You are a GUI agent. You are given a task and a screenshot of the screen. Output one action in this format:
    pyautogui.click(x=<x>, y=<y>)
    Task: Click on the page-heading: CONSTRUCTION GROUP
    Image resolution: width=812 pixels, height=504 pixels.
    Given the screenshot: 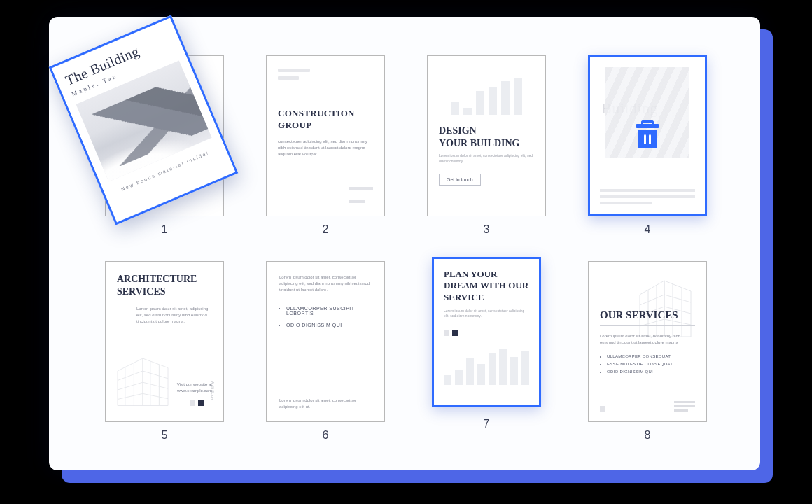 What is the action you would take?
    pyautogui.click(x=326, y=120)
    